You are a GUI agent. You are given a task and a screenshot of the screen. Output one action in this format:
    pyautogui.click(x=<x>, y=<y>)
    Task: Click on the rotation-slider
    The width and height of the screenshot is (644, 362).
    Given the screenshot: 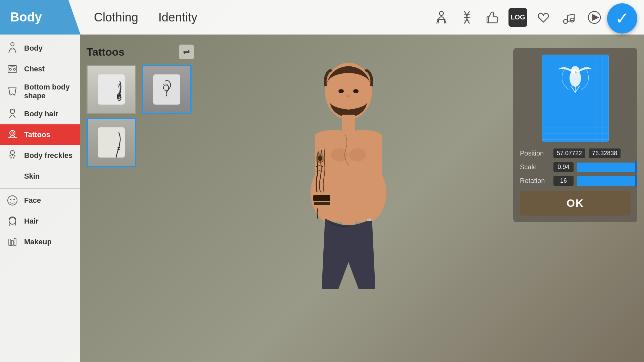 What is the action you would take?
    pyautogui.click(x=607, y=181)
    